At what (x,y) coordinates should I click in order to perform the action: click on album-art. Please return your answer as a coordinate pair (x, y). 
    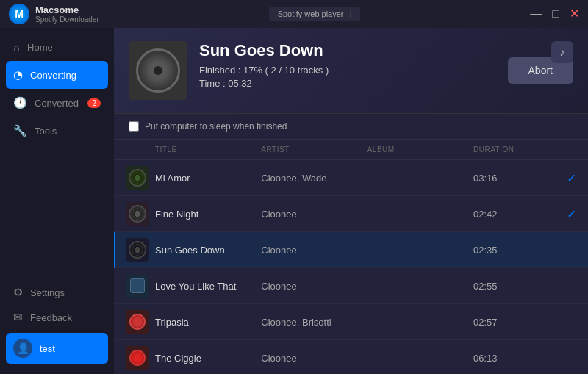
    Looking at the image, I should click on (158, 71).